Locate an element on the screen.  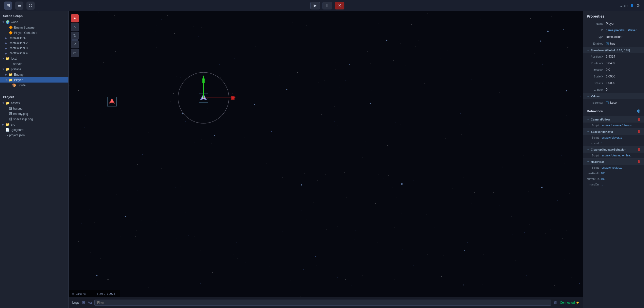
label-enemy-spawner: EnemySpawner is located at coordinates (25, 28).